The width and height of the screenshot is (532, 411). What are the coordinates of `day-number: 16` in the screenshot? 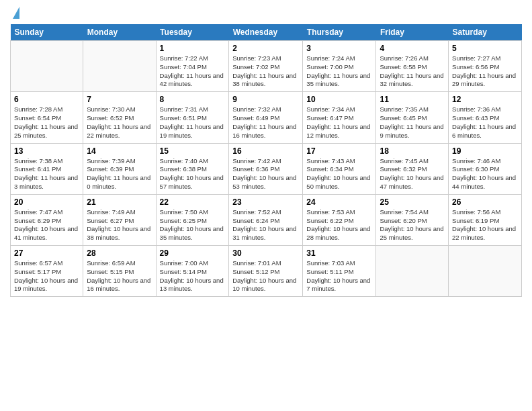 It's located at (266, 151).